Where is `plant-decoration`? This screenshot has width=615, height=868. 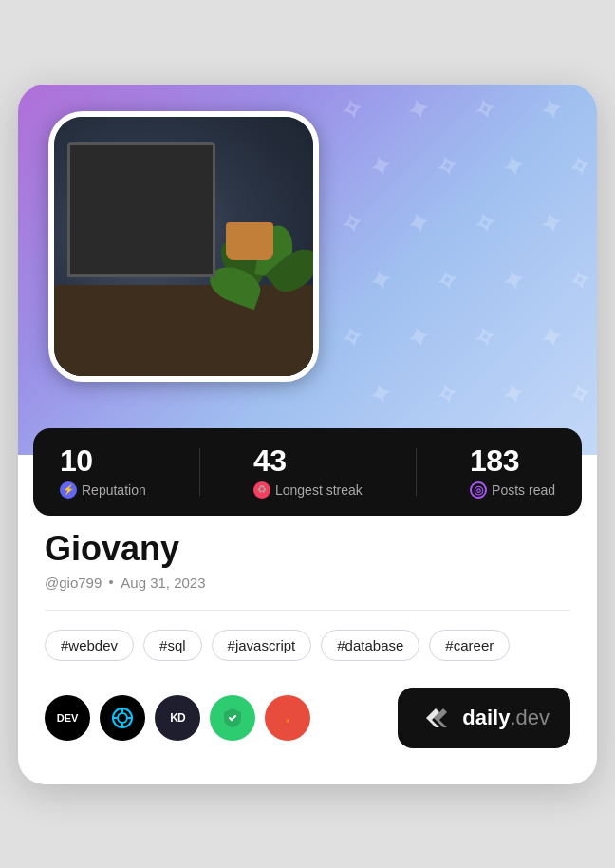
plant-decoration is located at coordinates (250, 198).